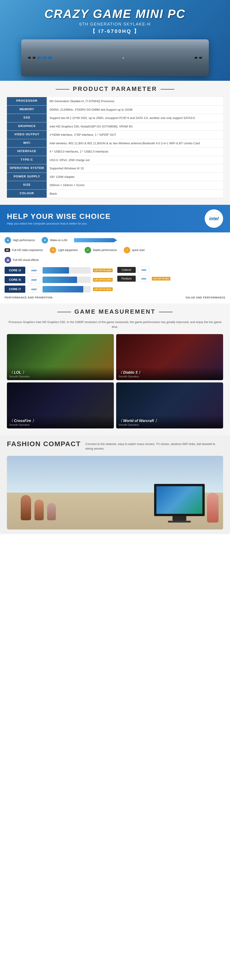  I want to click on perf-footer-left: PERFORMANCE AND PROMOTION, so click(29, 298).